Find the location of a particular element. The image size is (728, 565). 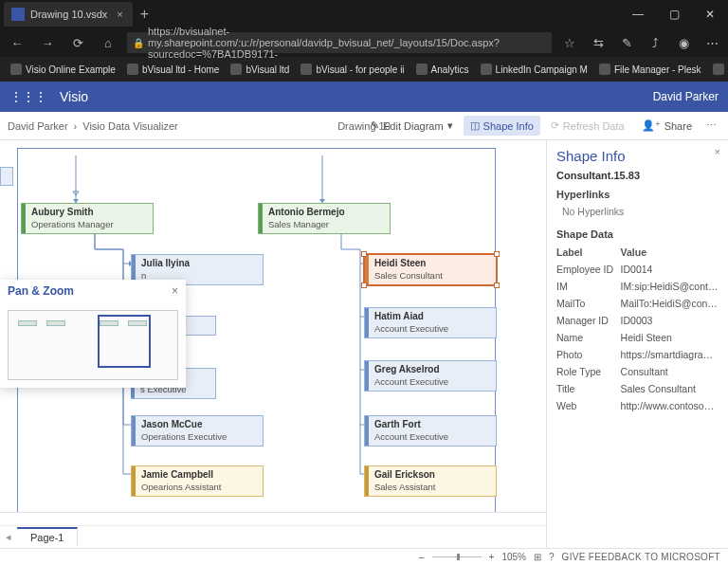

node-role: Sales Consultant is located at coordinates (432, 276).